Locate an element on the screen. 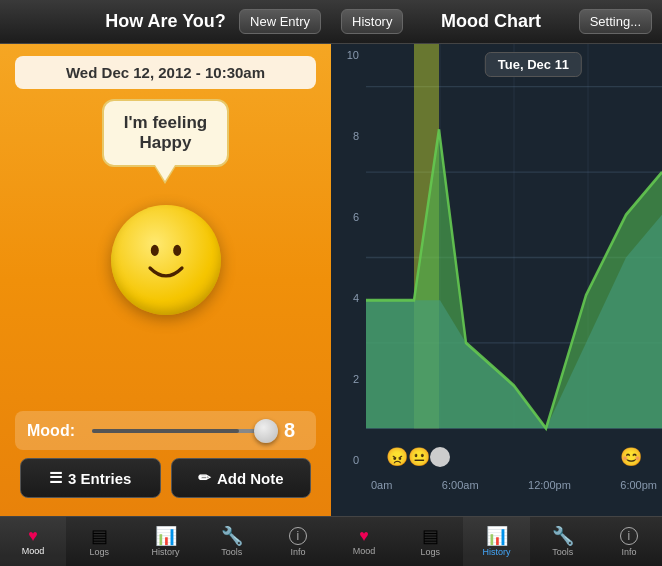 The image size is (662, 566). tab-history-label: History is located at coordinates (166, 552).